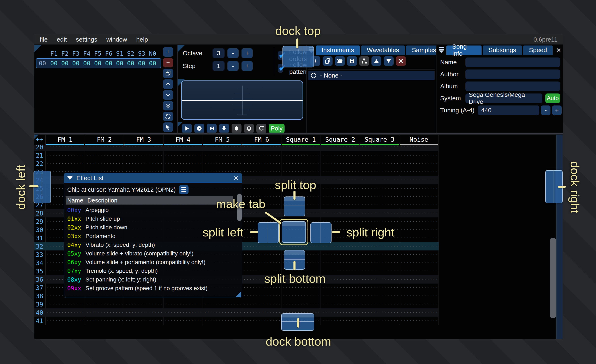 Image resolution: width=596 pixels, height=364 pixels. Describe the element at coordinates (109, 54) in the screenshot. I see `orders-column-f6: F6` at that location.